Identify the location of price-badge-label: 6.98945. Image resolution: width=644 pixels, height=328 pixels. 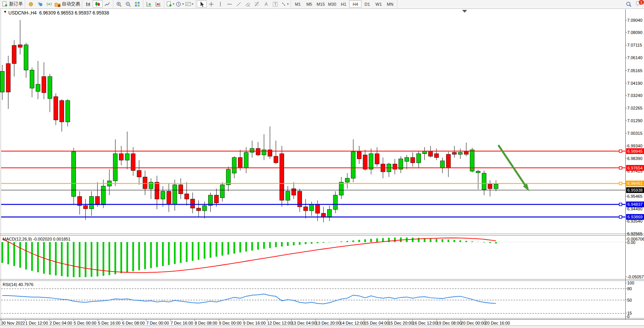
(635, 151).